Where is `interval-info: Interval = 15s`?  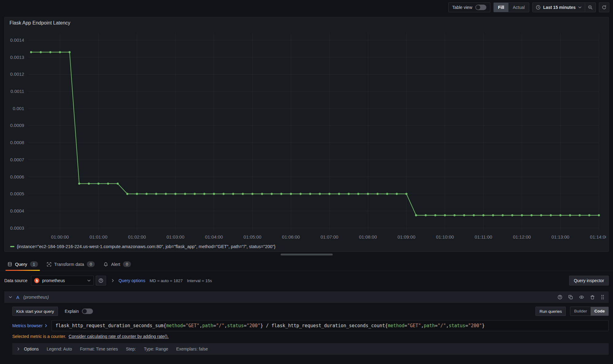 interval-info: Interval = 15s is located at coordinates (199, 281).